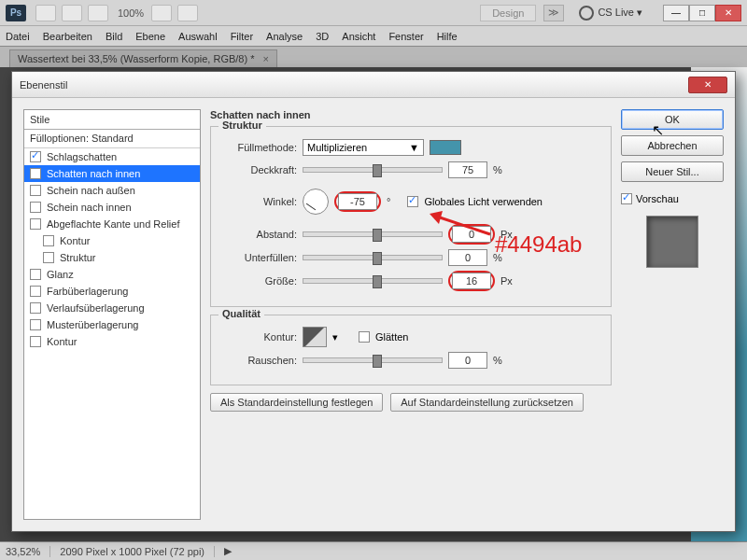  What do you see at coordinates (363, 147) in the screenshot?
I see `blend-mode-dropdown: Multiplizieren ▼` at bounding box center [363, 147].